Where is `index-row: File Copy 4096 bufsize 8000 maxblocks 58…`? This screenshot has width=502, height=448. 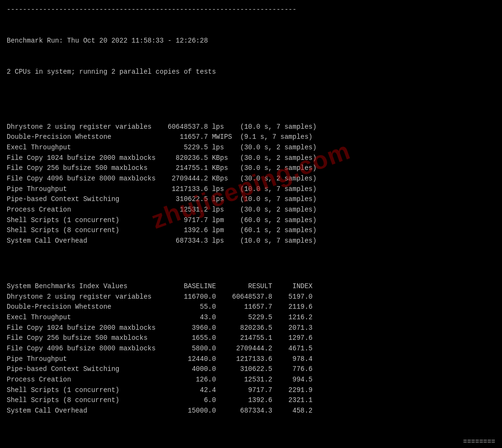
index-row: File Copy 4096 bufsize 8000 maxblocks 58… is located at coordinates (251, 349).